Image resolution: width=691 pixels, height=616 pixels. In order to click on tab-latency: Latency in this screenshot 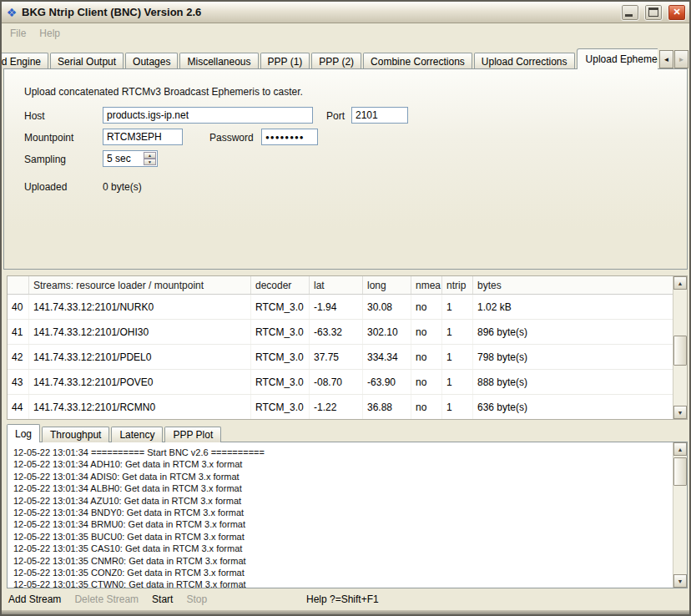, I will do `click(137, 434)`.